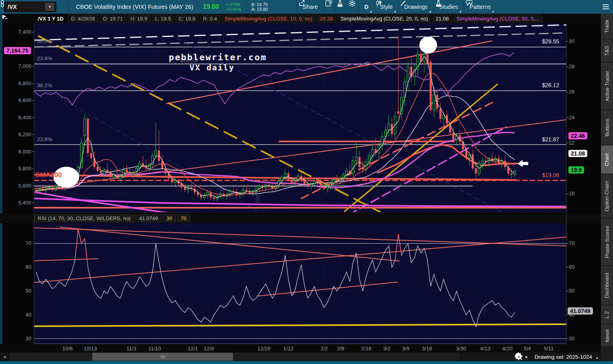 The image size is (613, 364). I want to click on date-tick: 4/13, so click(485, 349).